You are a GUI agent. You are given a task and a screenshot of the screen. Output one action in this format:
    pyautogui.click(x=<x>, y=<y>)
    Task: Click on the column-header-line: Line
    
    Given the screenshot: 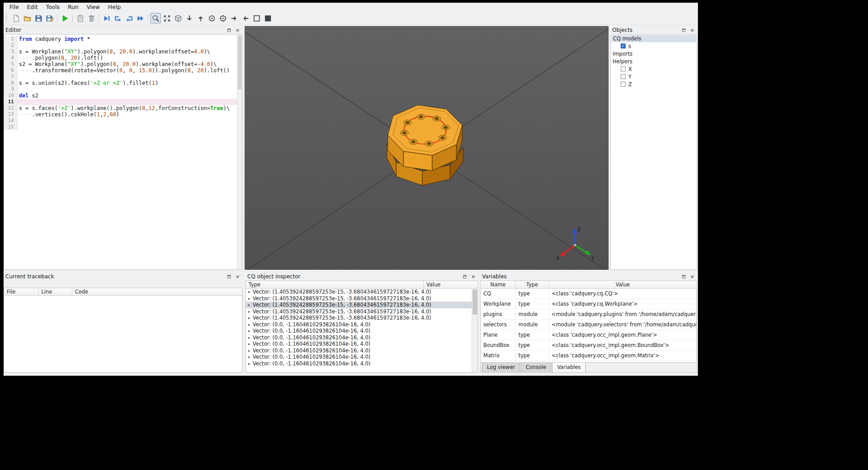 What is the action you would take?
    pyautogui.click(x=56, y=292)
    